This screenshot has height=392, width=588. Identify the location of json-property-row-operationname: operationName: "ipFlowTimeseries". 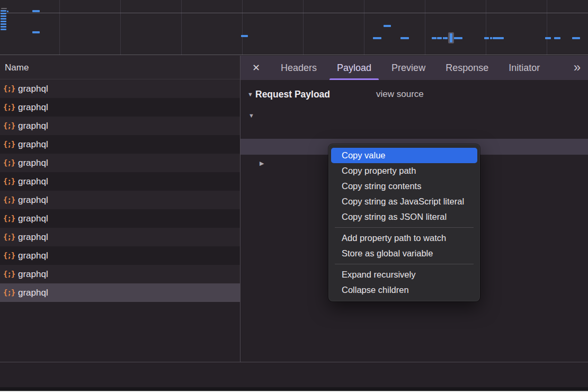
(414, 131).